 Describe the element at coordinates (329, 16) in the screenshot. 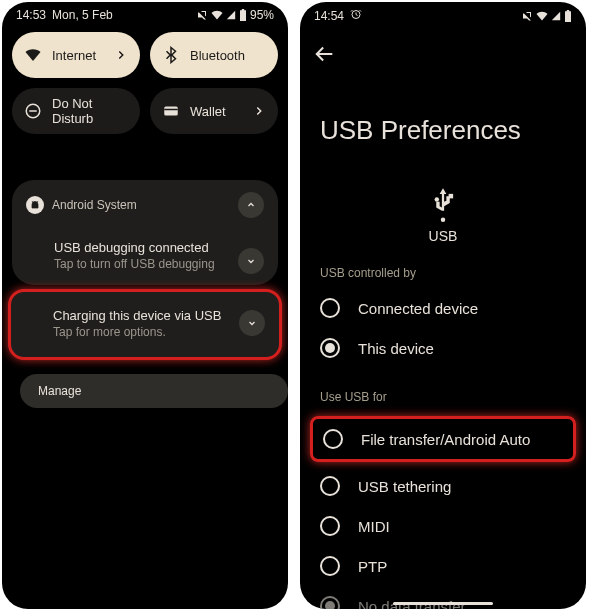

I see `clock: 14:54` at that location.